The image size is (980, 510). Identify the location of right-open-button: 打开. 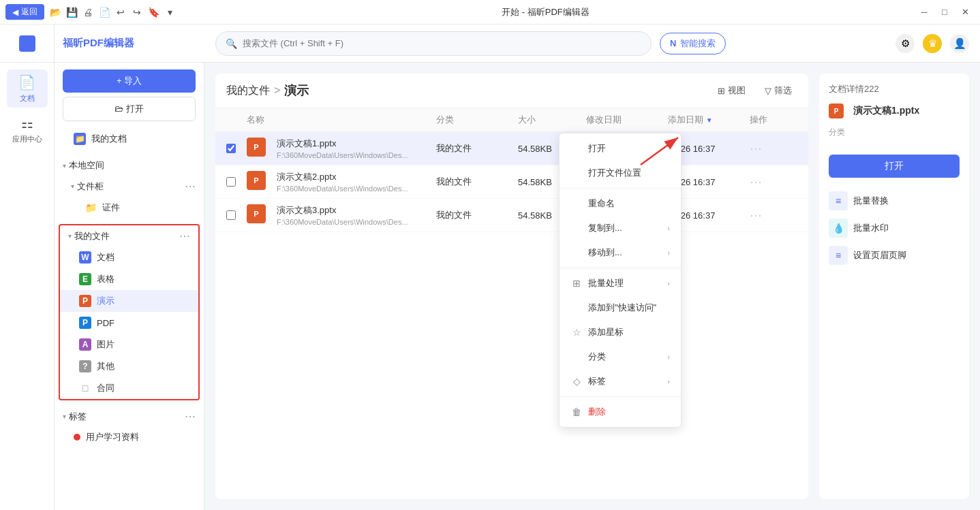
(894, 166).